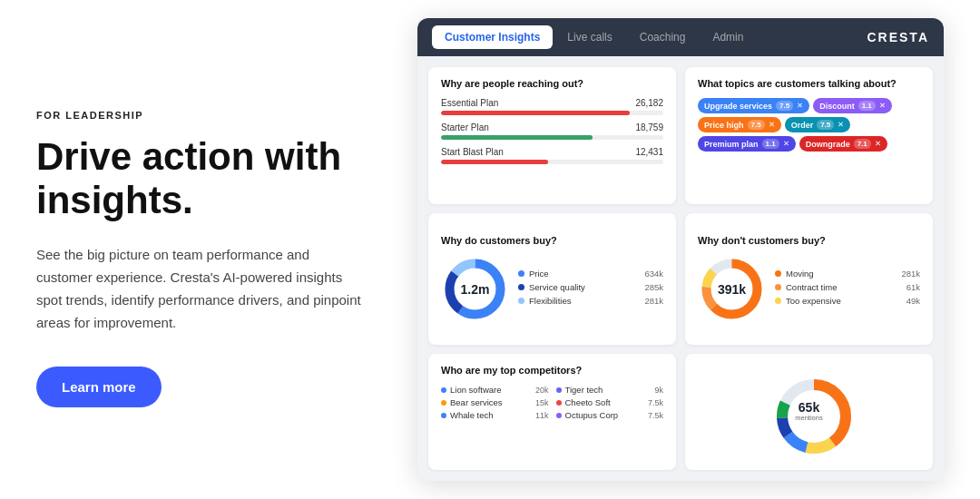 The height and width of the screenshot is (499, 980). What do you see at coordinates (492, 37) in the screenshot?
I see `tab-customer-insights: Customer Insights` at bounding box center [492, 37].